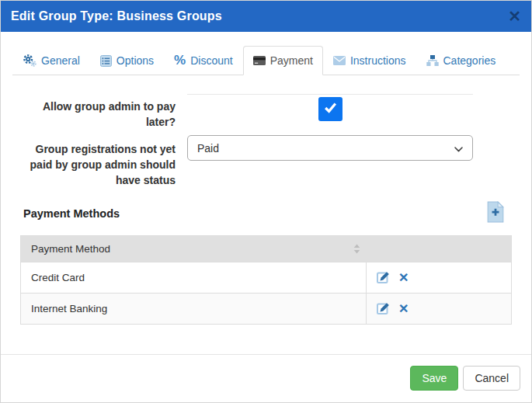 This screenshot has height=403, width=532. Describe the element at coordinates (180, 61) in the screenshot. I see `percent-icon: %` at that location.